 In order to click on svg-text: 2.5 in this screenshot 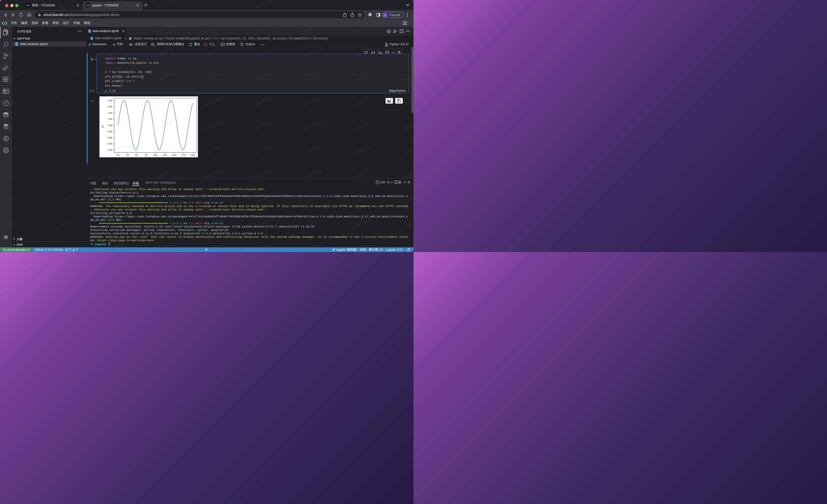, I will do `click(128, 155)`.